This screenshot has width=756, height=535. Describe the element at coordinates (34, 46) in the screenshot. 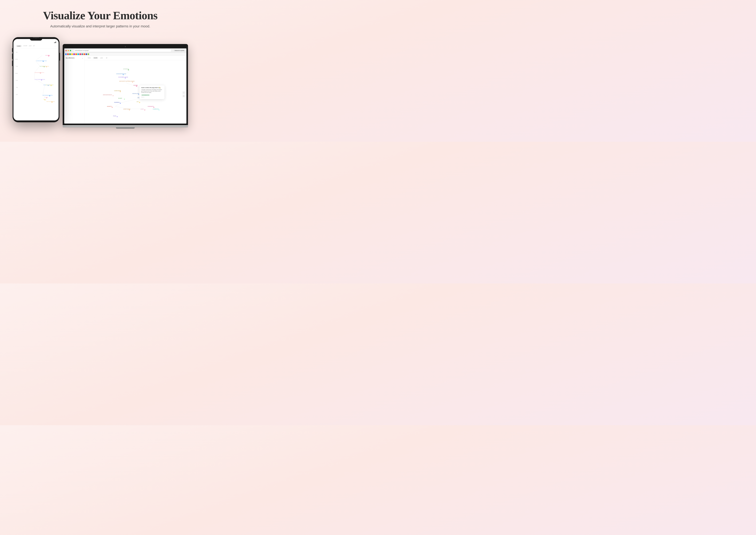

I see `phone-tab-all: all` at that location.